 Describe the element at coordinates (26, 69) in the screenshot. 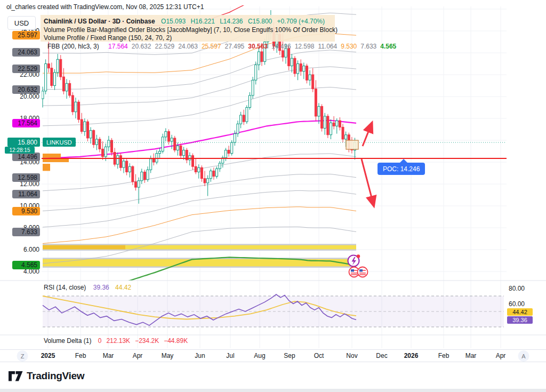

I see `price-axis-badge: 22.529` at that location.